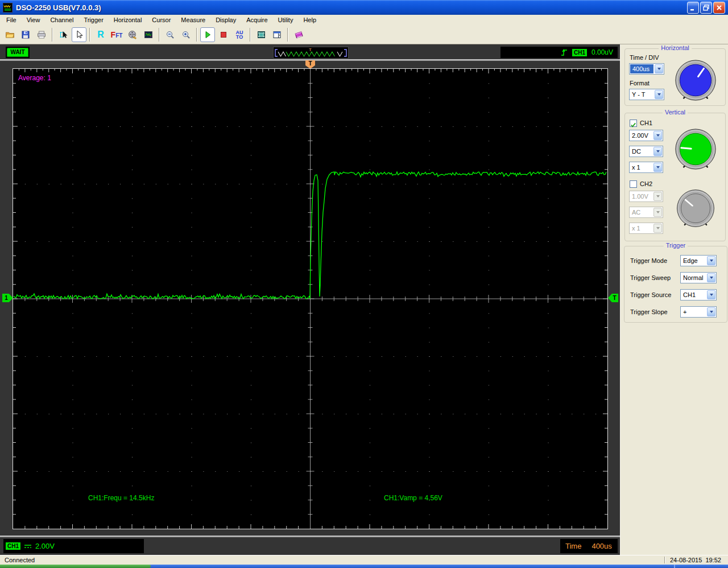 This screenshot has width=728, height=568. What do you see at coordinates (133, 35) in the screenshot?
I see `record-button` at bounding box center [133, 35].